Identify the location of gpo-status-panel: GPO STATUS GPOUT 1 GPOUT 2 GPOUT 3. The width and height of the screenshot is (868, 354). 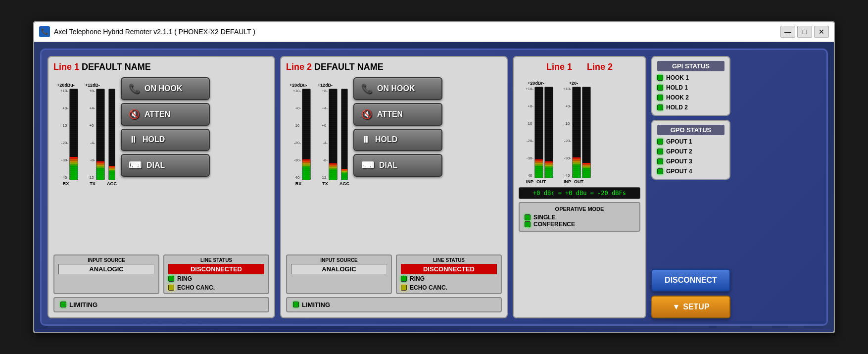
(691, 150).